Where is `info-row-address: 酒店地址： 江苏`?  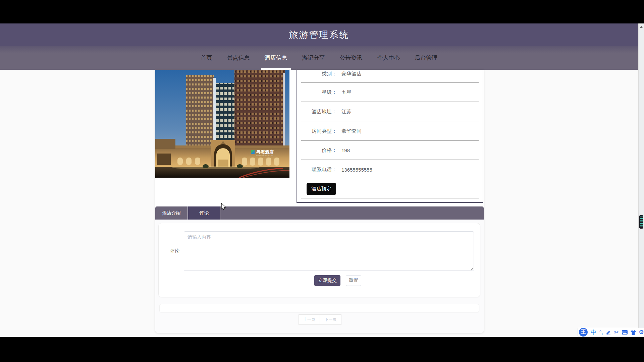 info-row-address: 酒店地址： 江苏 is located at coordinates (390, 112).